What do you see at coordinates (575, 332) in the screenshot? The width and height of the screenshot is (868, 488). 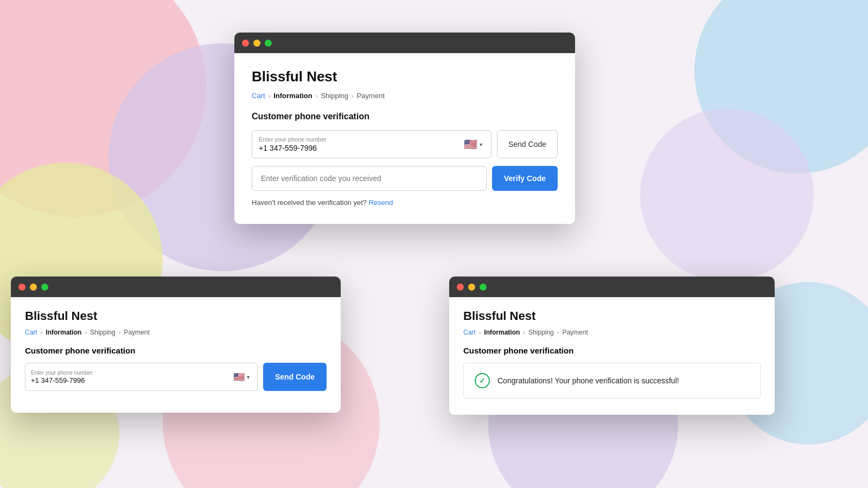 I see `br-breadcrumb-payment: Payment` at bounding box center [575, 332].